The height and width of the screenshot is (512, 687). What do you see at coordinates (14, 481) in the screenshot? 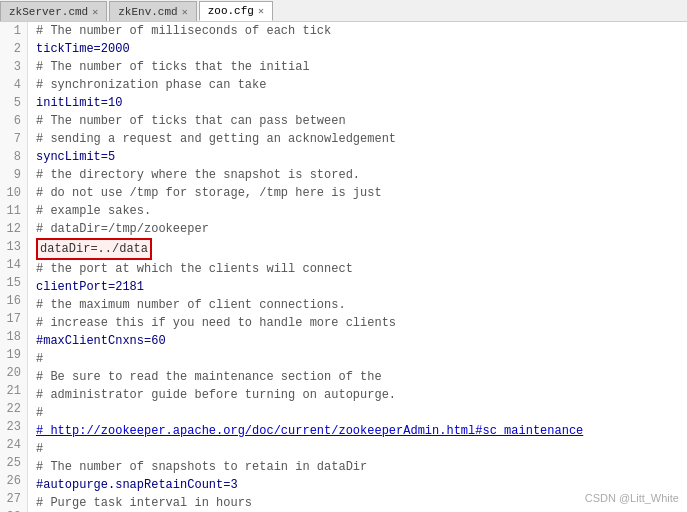
I see `line-number: 26` at bounding box center [14, 481].